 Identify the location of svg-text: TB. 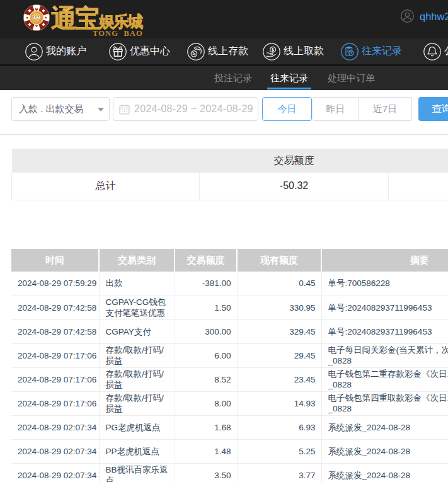
(37, 18).